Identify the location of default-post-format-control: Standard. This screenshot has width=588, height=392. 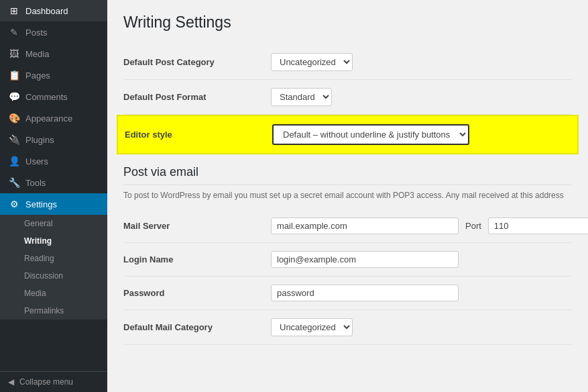
(421, 97).